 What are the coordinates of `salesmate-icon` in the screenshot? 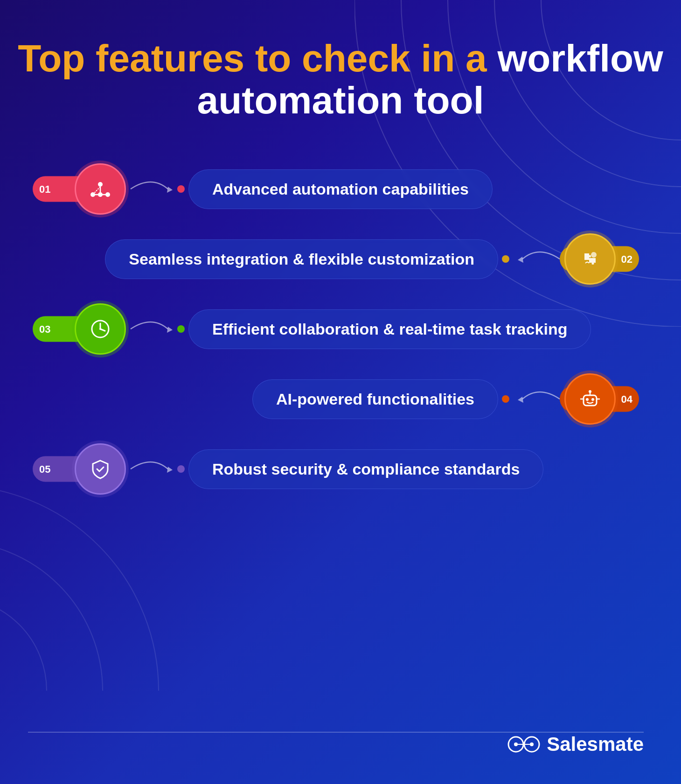 It's located at (524, 744).